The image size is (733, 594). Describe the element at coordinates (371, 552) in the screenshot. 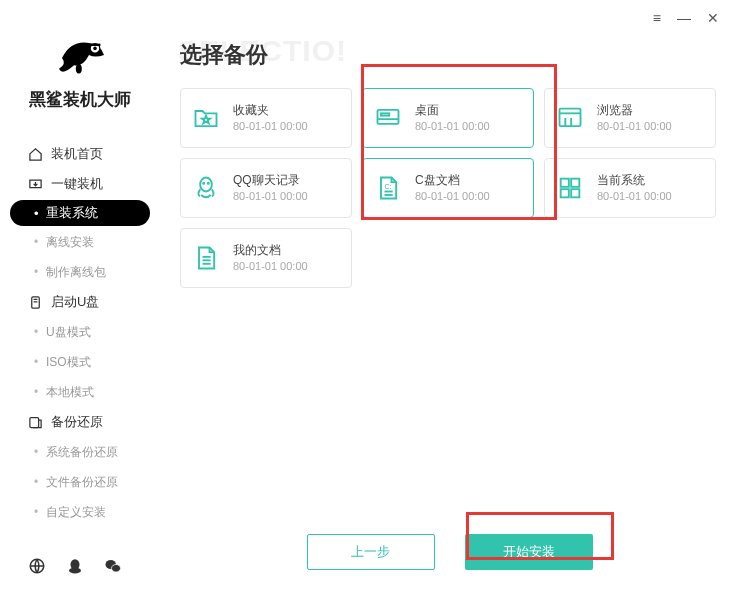

I see `back-button: 上一步` at that location.